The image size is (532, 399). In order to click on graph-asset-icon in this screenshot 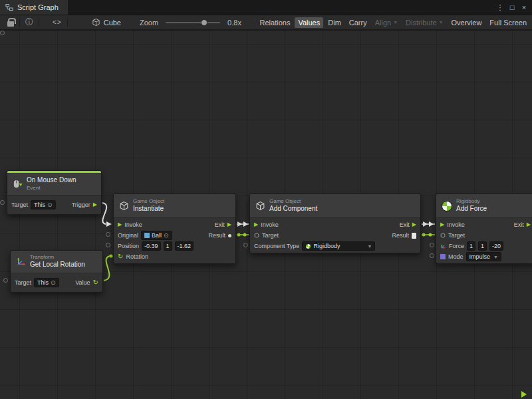, I will do `click(96, 23)`.